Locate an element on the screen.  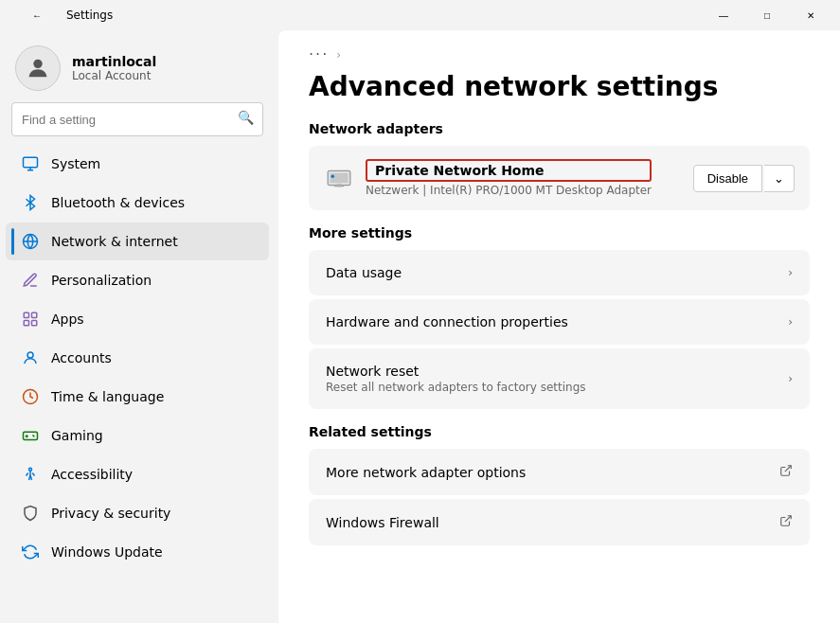
sidebar-item-label-time: Time & language is located at coordinates (108, 397).